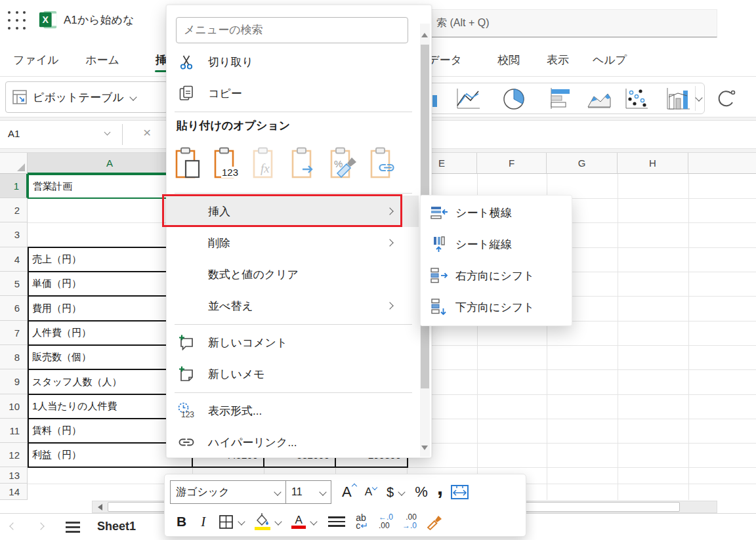  What do you see at coordinates (117, 526) in the screenshot?
I see `sheet-tab-sheet1: Sheet1` at bounding box center [117, 526].